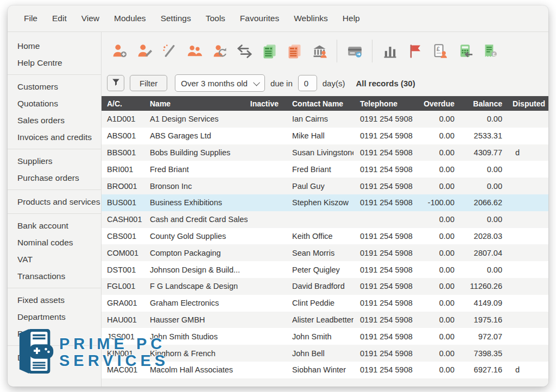  What do you see at coordinates (325, 303) in the screenshot?
I see `table-row: GRA001Graham ElectronicsClint Peddie0191…` at bounding box center [325, 303].